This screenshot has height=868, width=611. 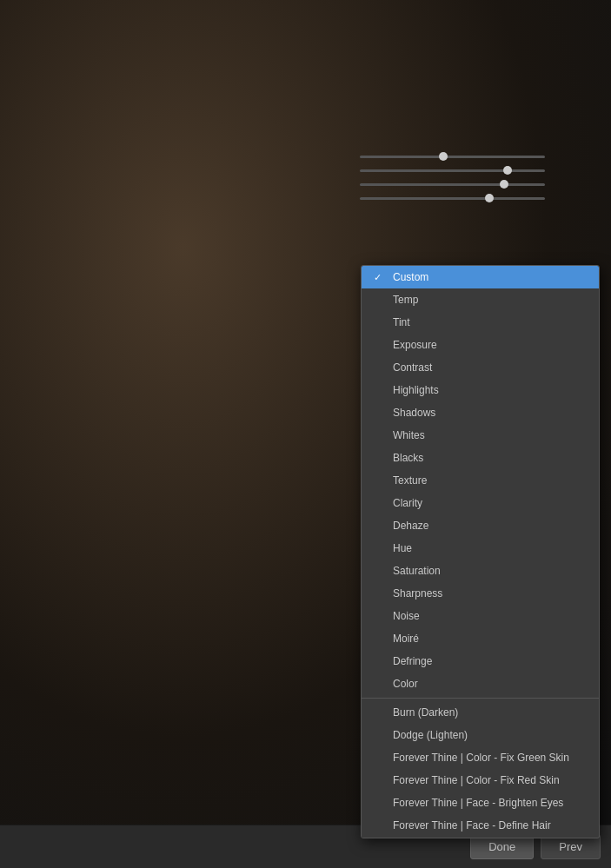 I want to click on dropdown-item-label: Tint, so click(x=402, y=322).